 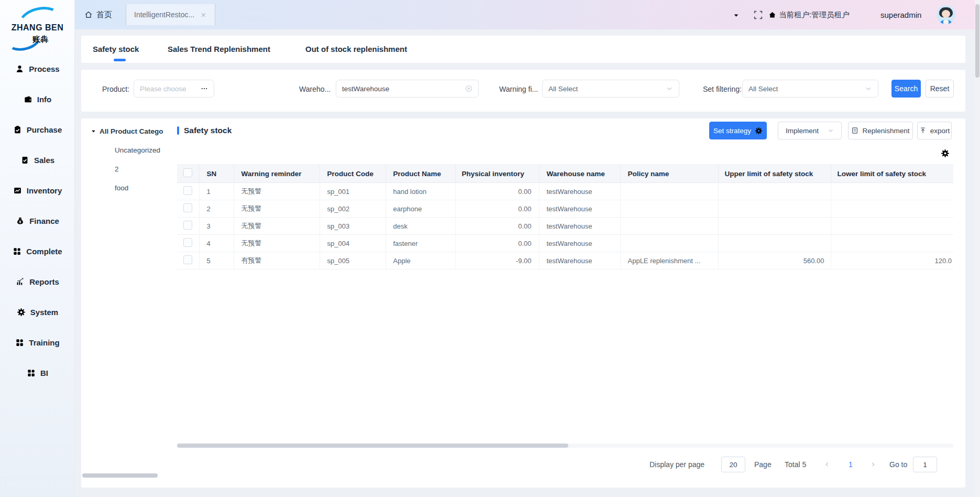 I want to click on cell-code: sp_005, so click(x=353, y=261).